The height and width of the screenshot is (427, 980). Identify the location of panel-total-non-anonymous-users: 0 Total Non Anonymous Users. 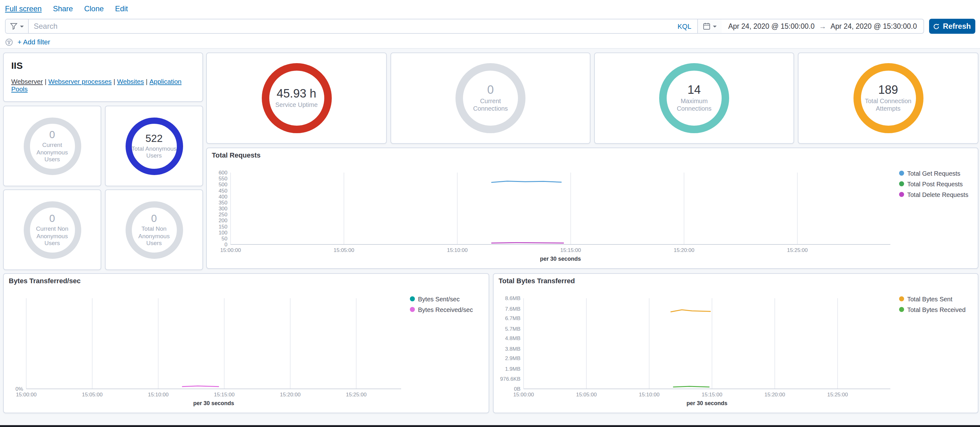
(154, 230).